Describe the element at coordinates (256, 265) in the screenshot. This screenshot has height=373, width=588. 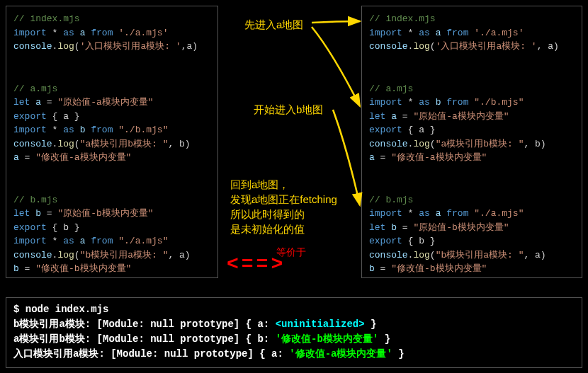
I see `equiv-arrow-icon: <==>` at that location.